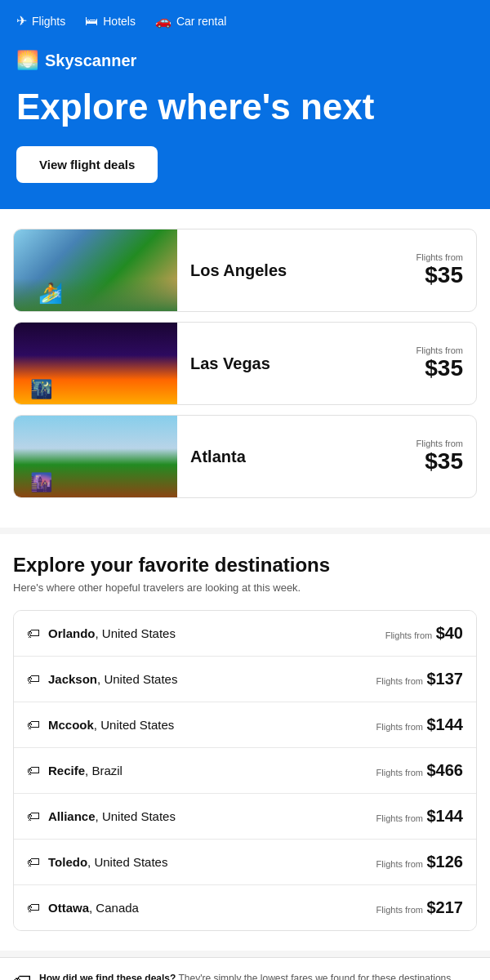 Image resolution: width=490 pixels, height=980 pixels. What do you see at coordinates (245, 588) in the screenshot?
I see `explore-subtitle: Here's where other hopeful travelers are…` at bounding box center [245, 588].